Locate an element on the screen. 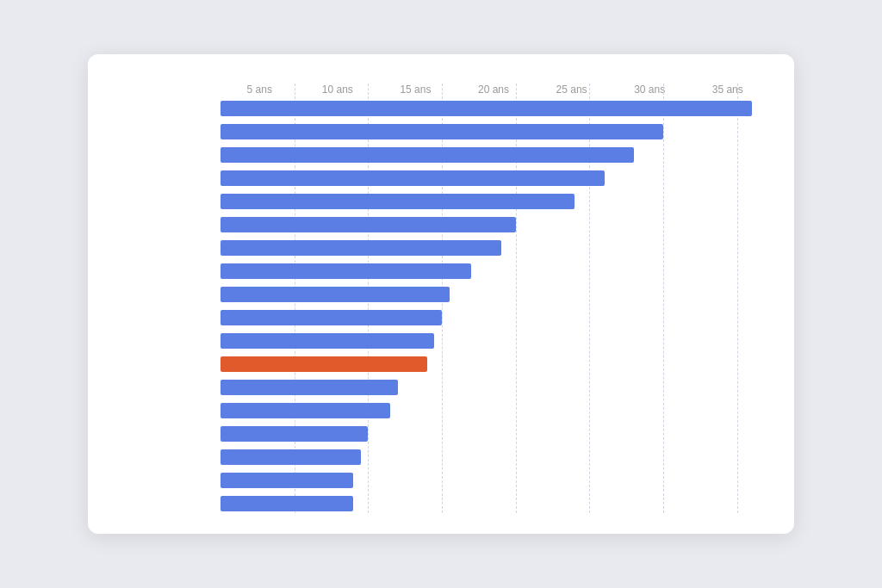  bar-row: Blondie is located at coordinates (494, 341).